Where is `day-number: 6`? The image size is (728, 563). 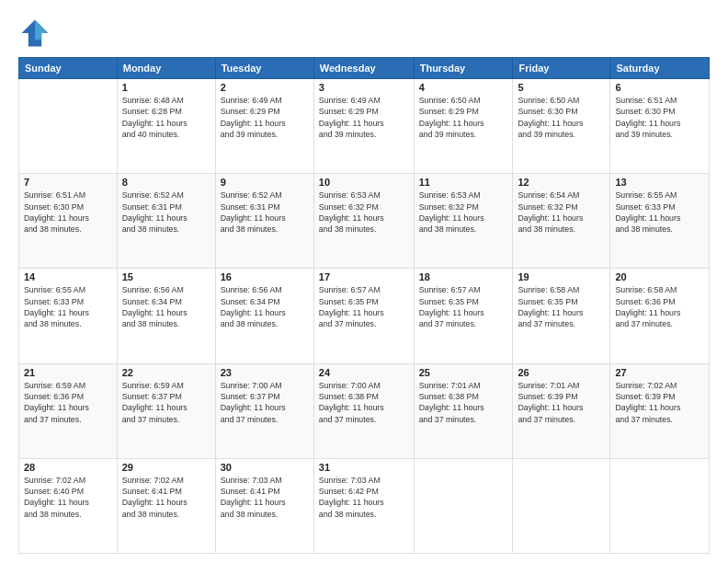
day-number: 6 is located at coordinates (660, 87).